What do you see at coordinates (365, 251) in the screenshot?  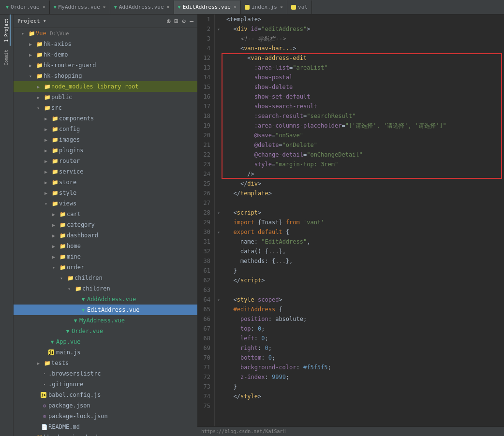 I see `code-line: data() {...},` at bounding box center [365, 251].